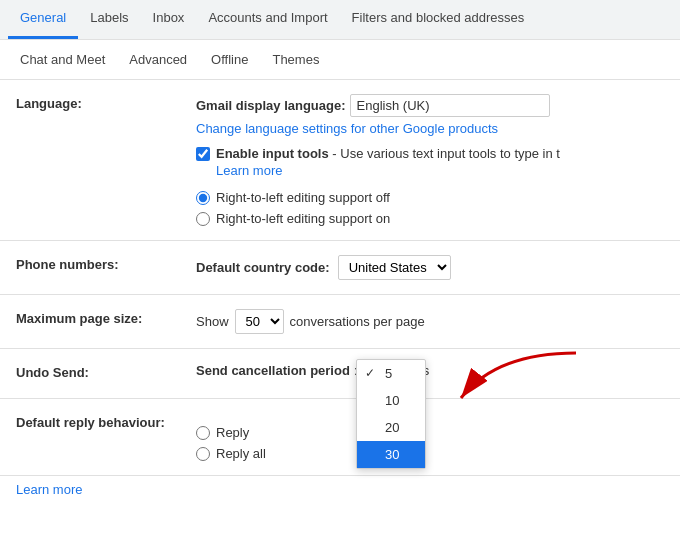  Describe the element at coordinates (430, 437) in the screenshot. I see `default-reply-control: Reply Reply all` at that location.